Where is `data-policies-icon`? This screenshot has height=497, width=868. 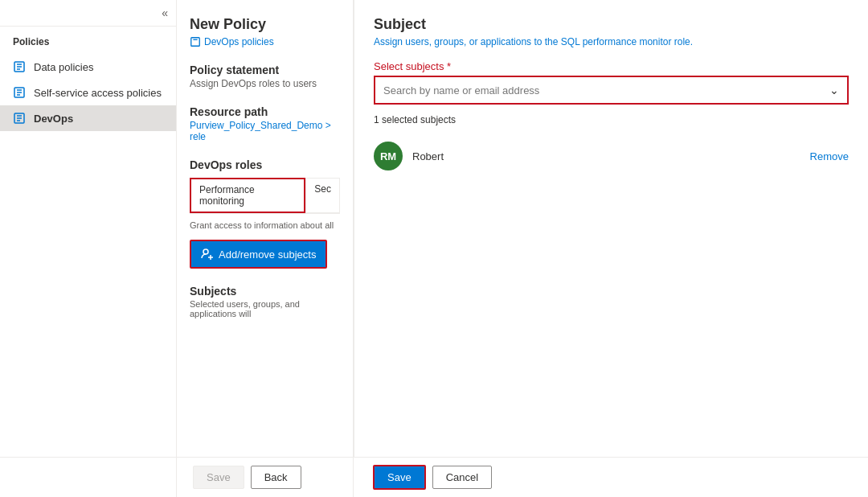
data-policies-icon is located at coordinates (19, 67).